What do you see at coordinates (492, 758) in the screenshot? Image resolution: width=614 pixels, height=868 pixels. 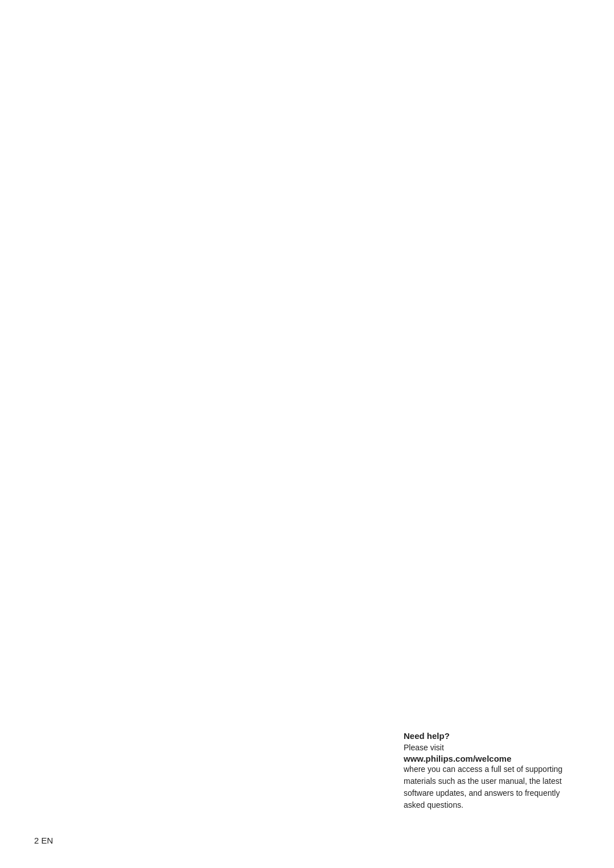 I see `need-help-url: www.philips.com/welcome` at bounding box center [492, 758].